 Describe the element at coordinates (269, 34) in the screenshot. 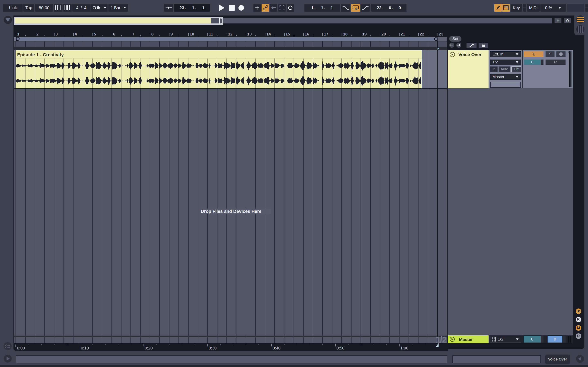

I see `svg-text: 14` at that location.